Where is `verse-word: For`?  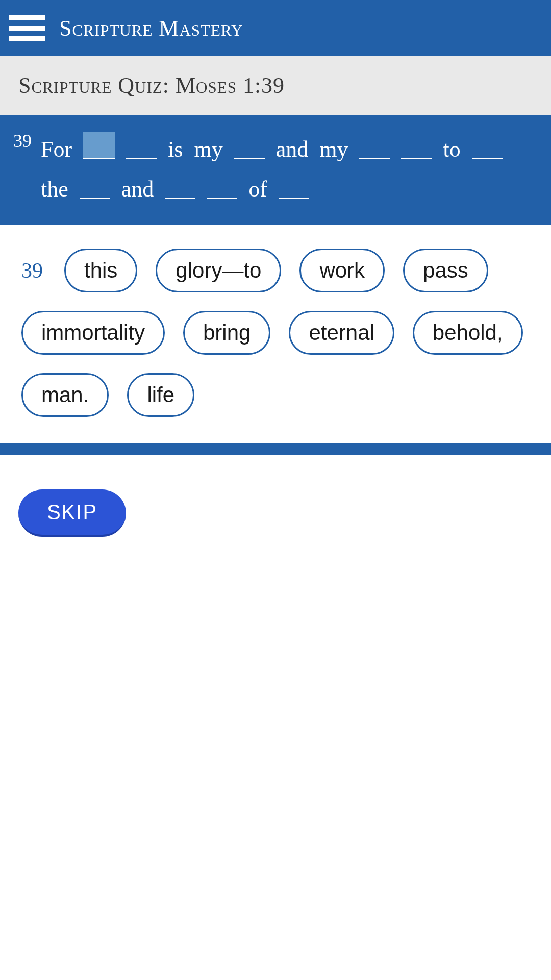 verse-word: For is located at coordinates (56, 150).